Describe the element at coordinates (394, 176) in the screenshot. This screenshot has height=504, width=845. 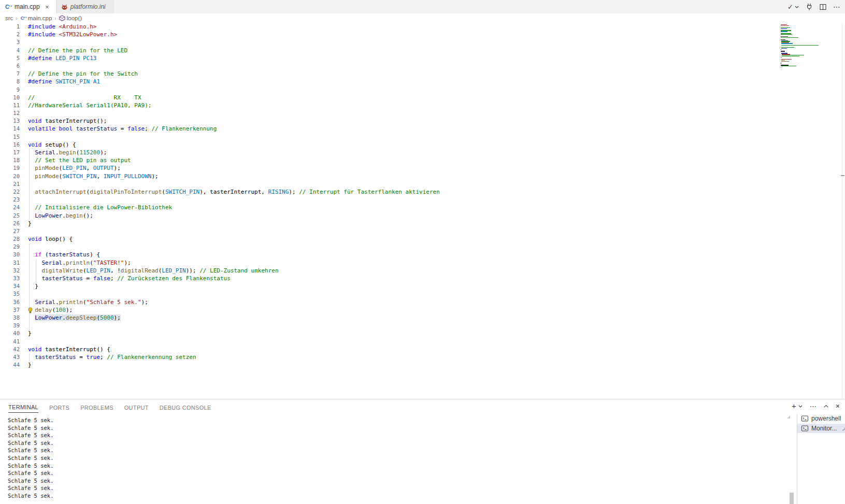
I see `code-line: 20 pinMode(SWITCH_PIN, INPUT_PULLDOWN);` at that location.